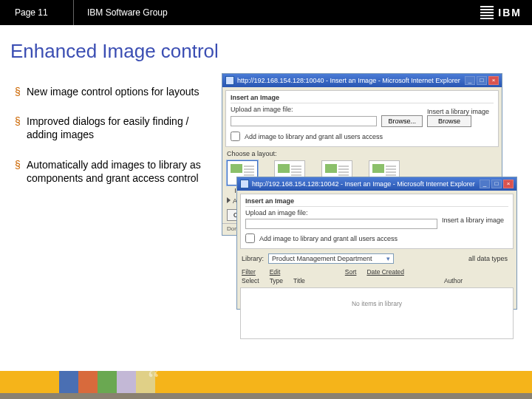 This screenshot has height=399, width=532. What do you see at coordinates (377, 313) in the screenshot?
I see `library-table: No items in library` at bounding box center [377, 313].